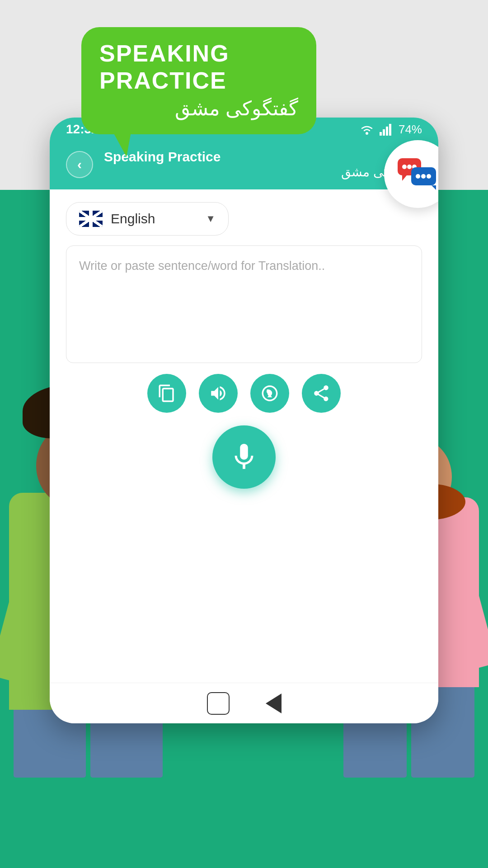  I want to click on text-placeholder: Write or paste sentence/word for Transla…, so click(244, 266).